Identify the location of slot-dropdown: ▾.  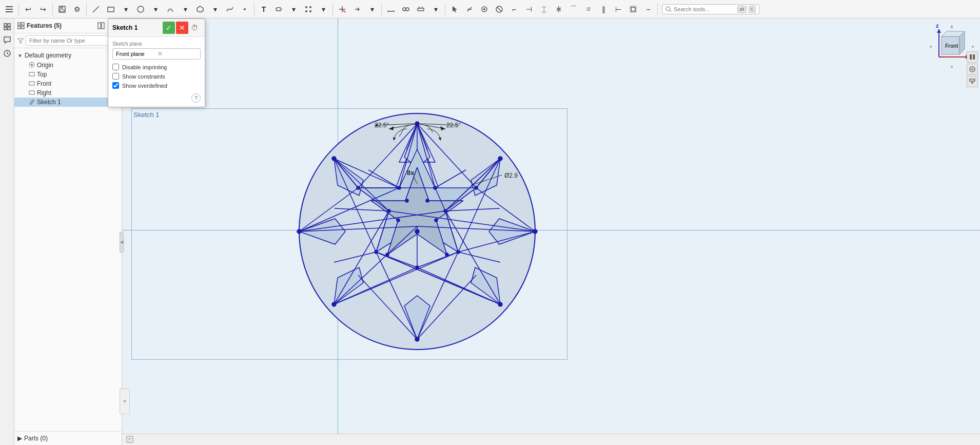
(293, 9).